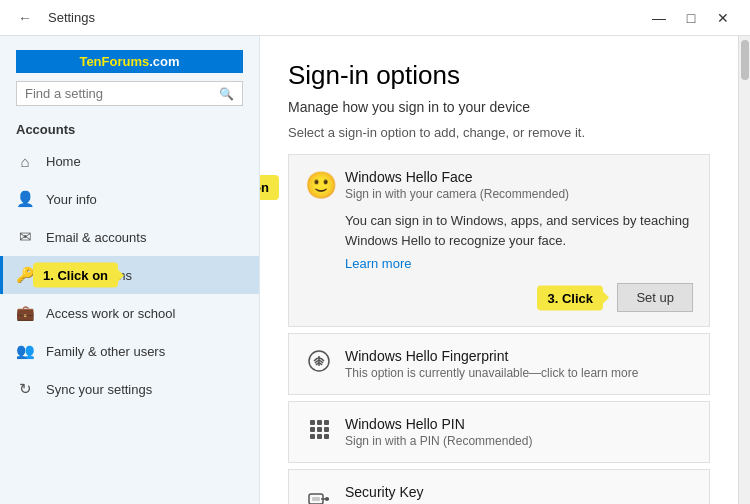  What do you see at coordinates (519, 432) in the screenshot?
I see `option-info-pin: Windows Hello PIN Sign in with a PIN (Re…` at bounding box center [519, 432].